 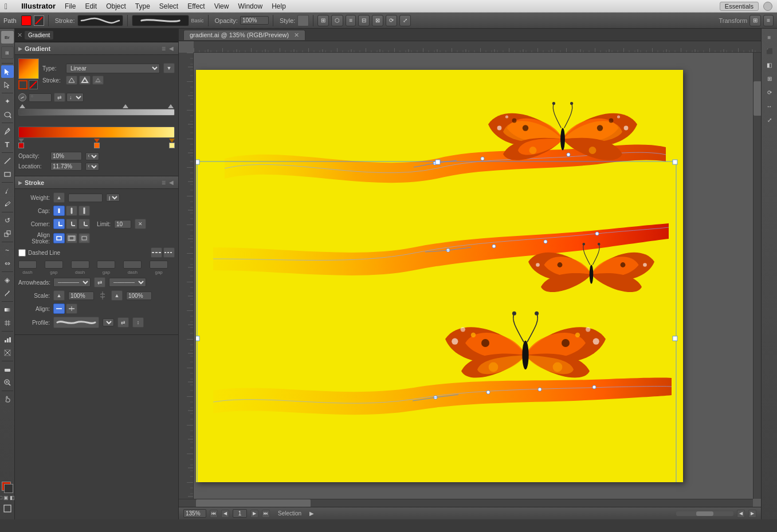 I want to click on right-btn-3: ◧, so click(x=770, y=65).